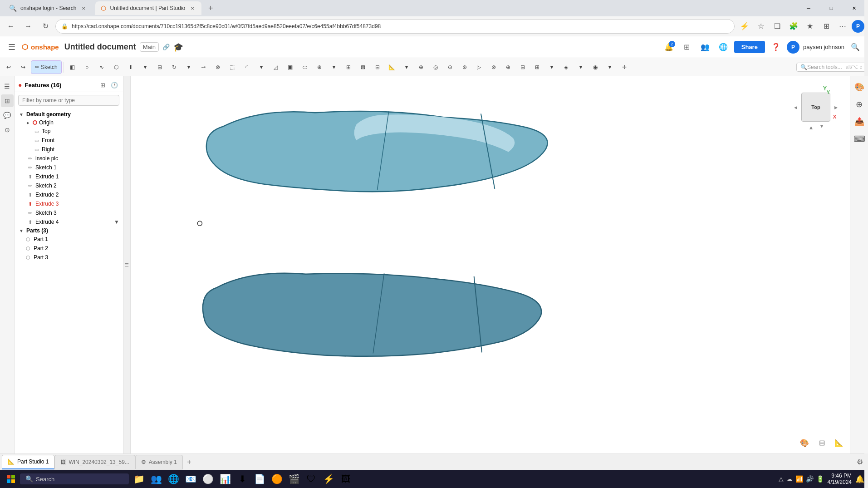 This screenshot has width=868, height=488. What do you see at coordinates (191, 479) in the screenshot?
I see `taskbar-outlook: 📧` at bounding box center [191, 479].